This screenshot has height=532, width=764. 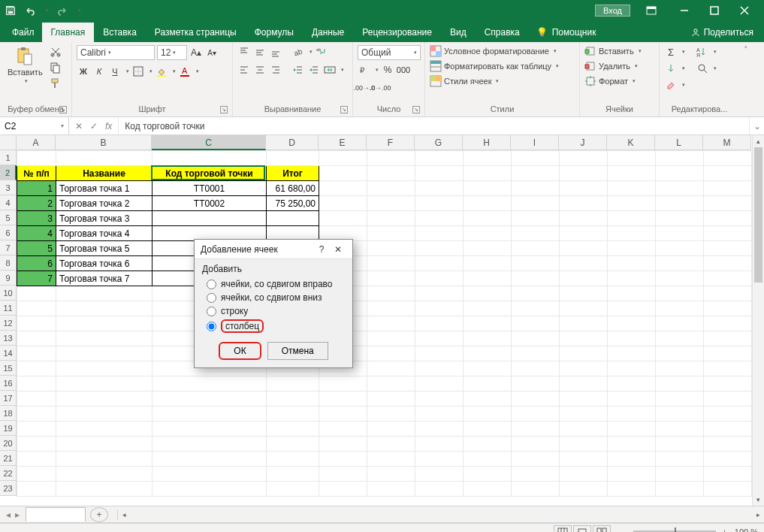 What do you see at coordinates (714, 11) in the screenshot?
I see `maximize-icon` at bounding box center [714, 11].